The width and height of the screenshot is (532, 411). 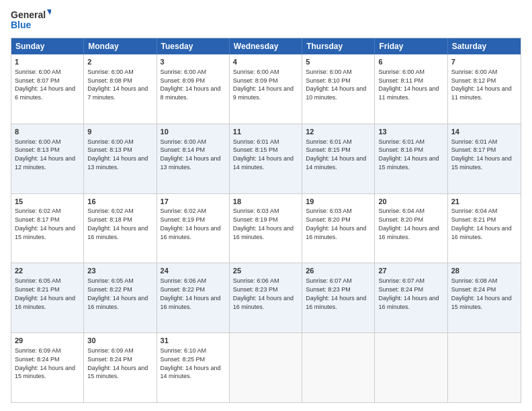 What do you see at coordinates (411, 132) in the screenshot?
I see `day-number: 13` at bounding box center [411, 132].